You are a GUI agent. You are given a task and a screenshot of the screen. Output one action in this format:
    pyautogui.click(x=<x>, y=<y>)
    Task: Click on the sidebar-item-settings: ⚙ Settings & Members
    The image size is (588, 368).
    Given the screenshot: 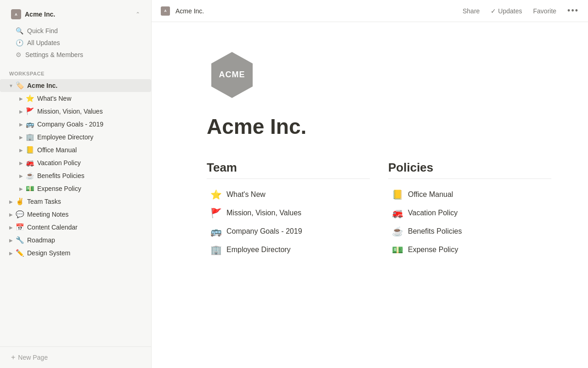 What is the action you would take?
    pyautogui.click(x=75, y=55)
    